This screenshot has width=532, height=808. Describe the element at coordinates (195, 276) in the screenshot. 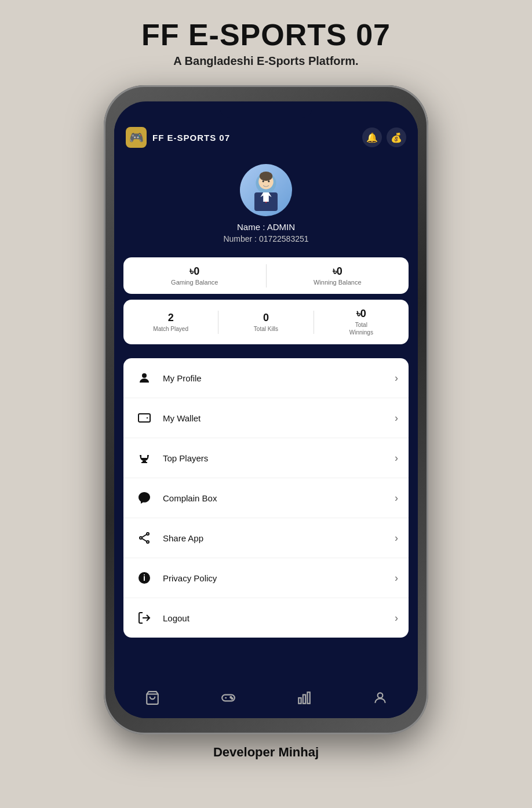

I see `gaming-balance-item: ৳0 Gaming Balance` at that location.